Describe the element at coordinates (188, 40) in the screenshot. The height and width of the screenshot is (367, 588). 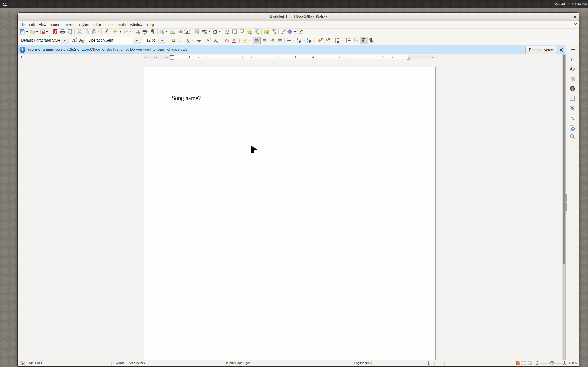
I see `svg-text: U` at that location.